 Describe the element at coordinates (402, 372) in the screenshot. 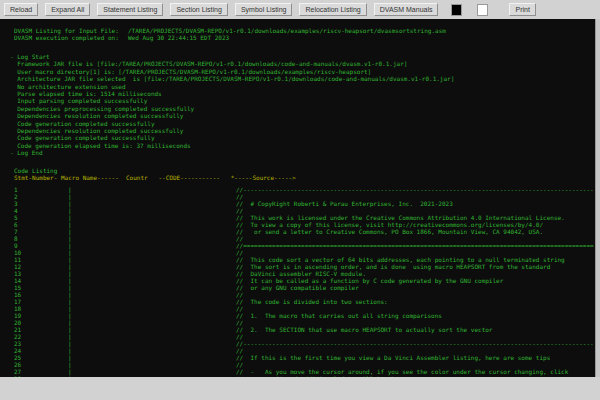

I see `source-text: // - As you move the cursor around, if y…` at that location.